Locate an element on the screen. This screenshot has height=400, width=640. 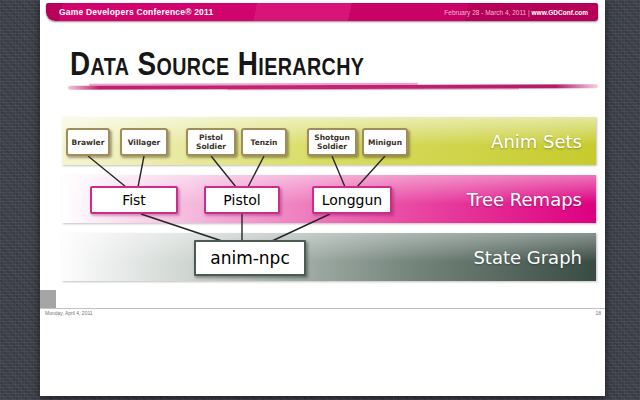
node-minigun: Minigun is located at coordinates (385, 142).